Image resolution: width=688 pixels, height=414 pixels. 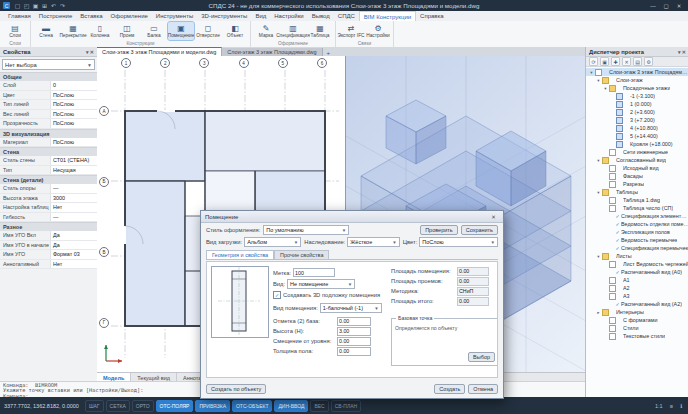 What do you see at coordinates (388, 16) in the screenshot?
I see `ribbon-tab: BIM Конструкции` at bounding box center [388, 16].